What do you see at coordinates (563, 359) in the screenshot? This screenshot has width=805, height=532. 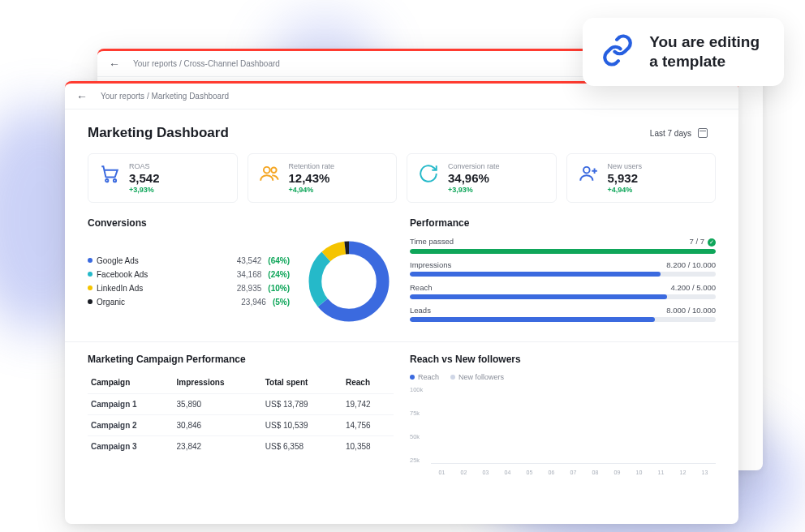 I see `chart-title: Reach vs New followers` at bounding box center [563, 359].